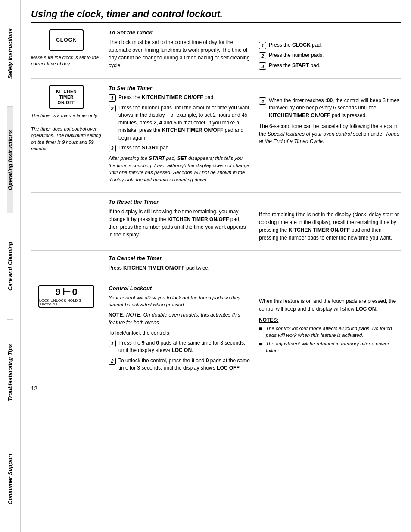 This screenshot has width=411, height=532. I want to click on lockout-button-image: 9 ⊢ 0 LOCK/UNLOCK HOLD 3 SECONDS, so click(66, 296).